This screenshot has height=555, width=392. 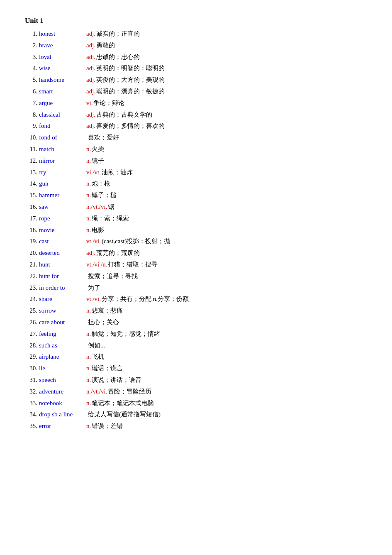 What do you see at coordinates (62, 392) in the screenshot?
I see `item-word: adventure` at bounding box center [62, 392].